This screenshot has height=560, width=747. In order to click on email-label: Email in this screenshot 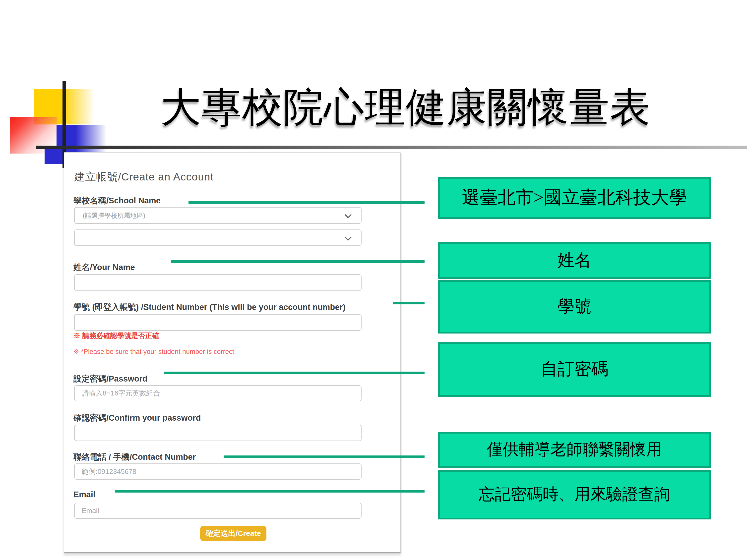, I will do `click(84, 495)`.